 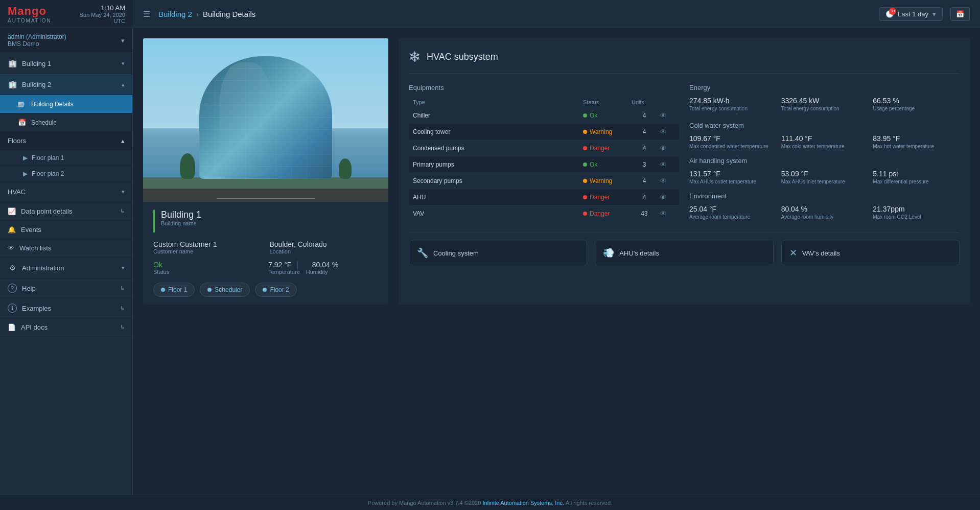 What do you see at coordinates (66, 268) in the screenshot?
I see `sidebar-item-administration: ⚙ Administration ▾` at bounding box center [66, 268].